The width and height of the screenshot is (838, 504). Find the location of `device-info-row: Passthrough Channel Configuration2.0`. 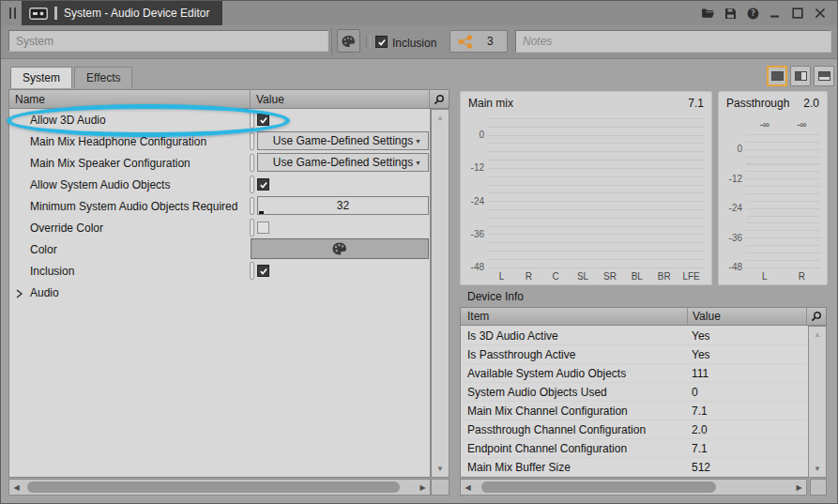

device-info-row: Passthrough Channel Configuration2.0 is located at coordinates (634, 430).